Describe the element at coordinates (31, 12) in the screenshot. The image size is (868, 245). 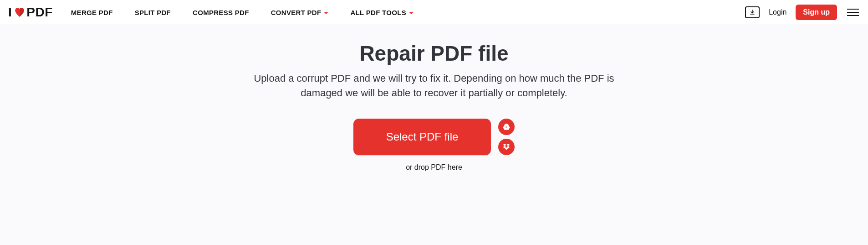
I see `logo: I PDF` at that location.